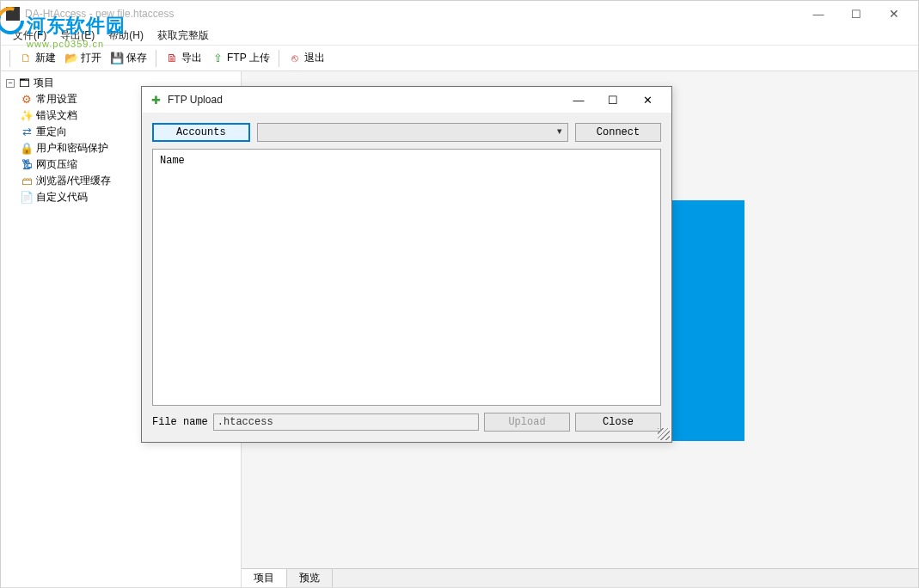 This screenshot has width=919, height=588. Describe the element at coordinates (57, 115) in the screenshot. I see `tree-item-label: 错误文档` at that location.